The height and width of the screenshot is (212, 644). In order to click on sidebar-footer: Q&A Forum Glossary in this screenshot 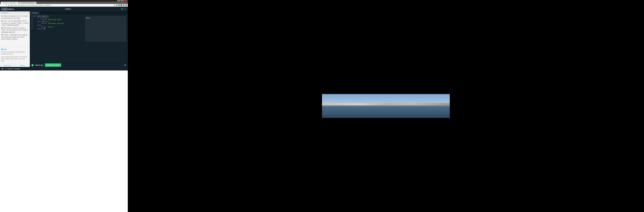, I will do `click(15, 66)`.